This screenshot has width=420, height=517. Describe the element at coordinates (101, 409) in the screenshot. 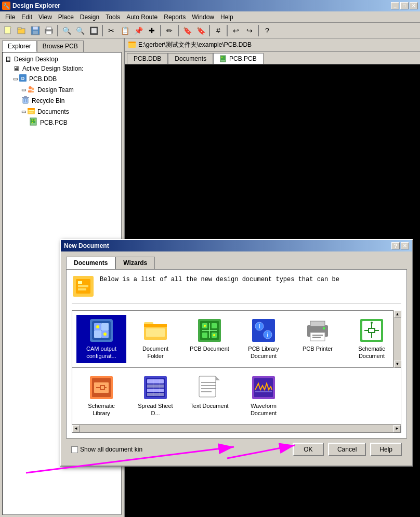

I see `schlib-label: Schematic Library` at that location.